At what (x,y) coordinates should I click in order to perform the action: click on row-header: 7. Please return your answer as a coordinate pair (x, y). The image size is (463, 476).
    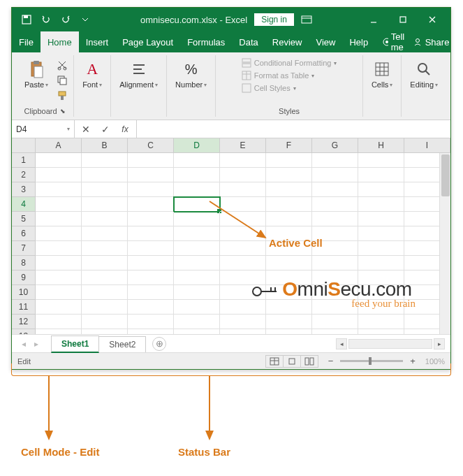
    Looking at the image, I should click on (24, 249).